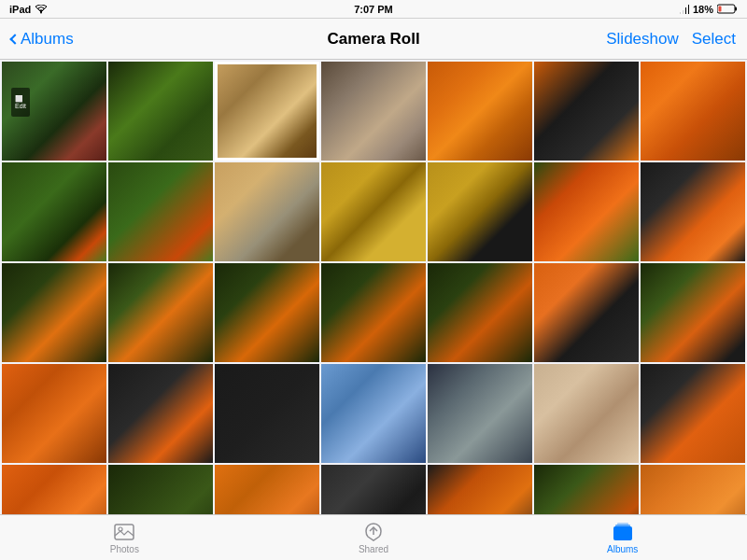 This screenshot has height=560, width=747. What do you see at coordinates (670, 39) in the screenshot?
I see `nav-actions: Slideshow Select` at bounding box center [670, 39].